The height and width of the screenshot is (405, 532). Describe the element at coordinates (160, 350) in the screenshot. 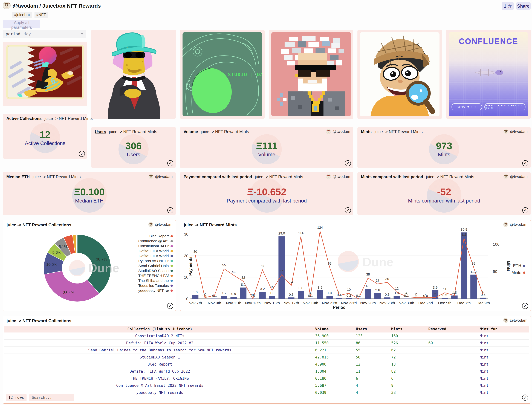

I see `collection-link: Send Gabriel Haines to the Bahamas to se…` at that location.